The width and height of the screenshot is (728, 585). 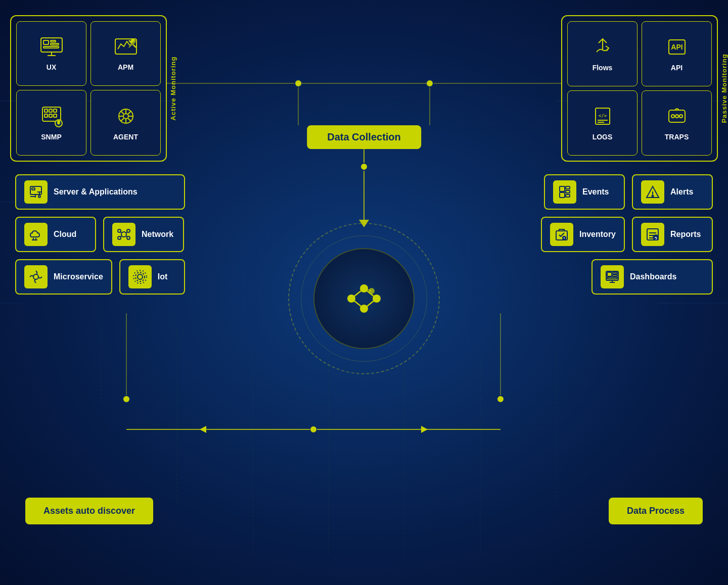 I want to click on assets-autodiscover-box: Assets auto discover, so click(x=89, y=511).